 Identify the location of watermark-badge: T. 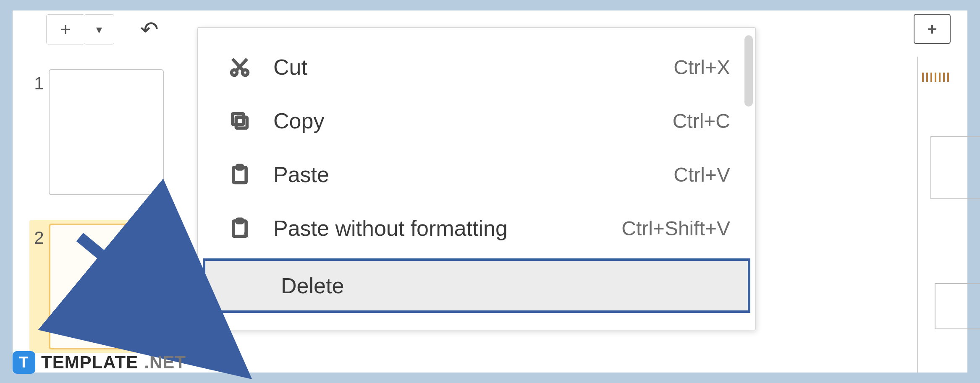
(24, 362).